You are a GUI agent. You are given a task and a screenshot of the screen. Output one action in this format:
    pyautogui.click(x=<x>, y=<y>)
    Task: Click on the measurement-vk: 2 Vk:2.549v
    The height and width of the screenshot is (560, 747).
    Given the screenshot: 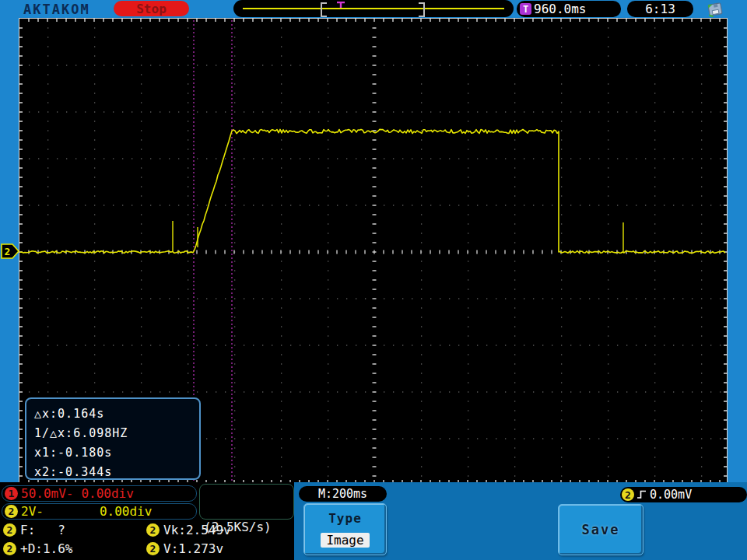 What is the action you would take?
    pyautogui.click(x=188, y=530)
    